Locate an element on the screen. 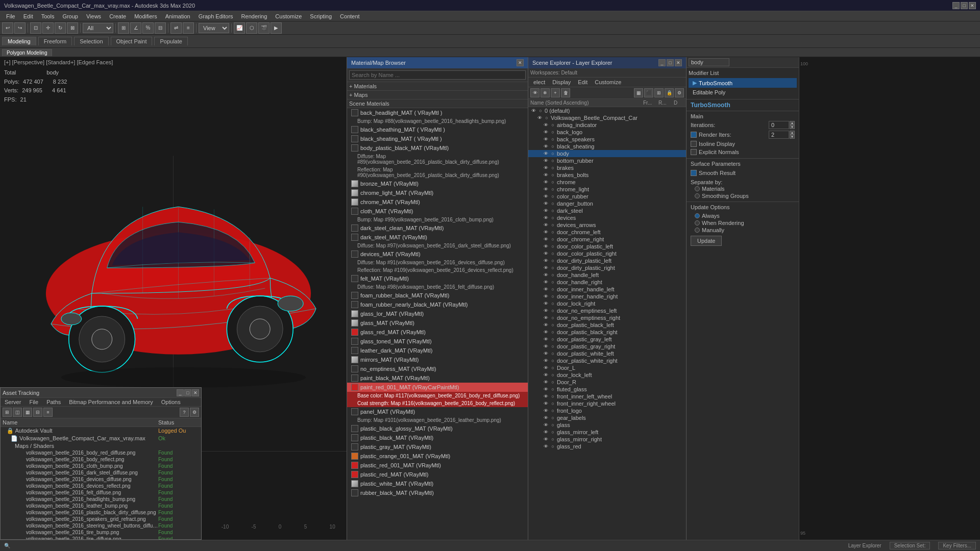 This screenshot has height=551, width=980. mat-item: glass_toned_MAT (VRayMtl) is located at coordinates (437, 341).